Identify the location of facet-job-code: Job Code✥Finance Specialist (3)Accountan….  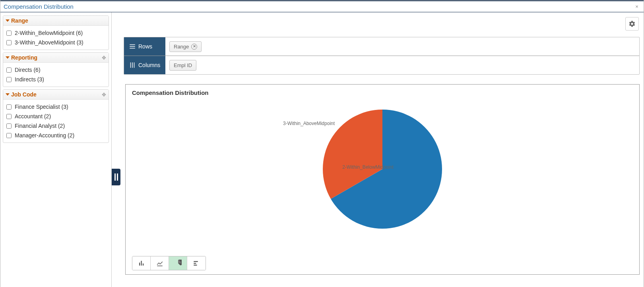
(56, 116).